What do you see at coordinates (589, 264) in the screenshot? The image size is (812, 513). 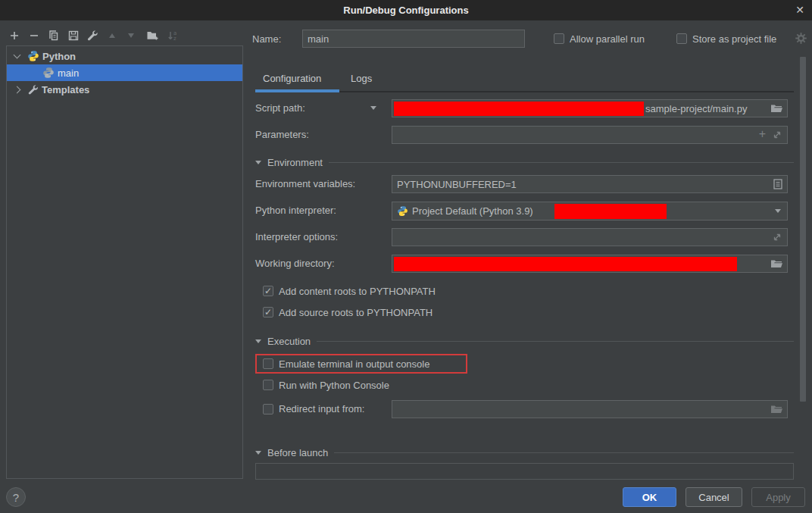 I see `working-directory-field` at bounding box center [589, 264].